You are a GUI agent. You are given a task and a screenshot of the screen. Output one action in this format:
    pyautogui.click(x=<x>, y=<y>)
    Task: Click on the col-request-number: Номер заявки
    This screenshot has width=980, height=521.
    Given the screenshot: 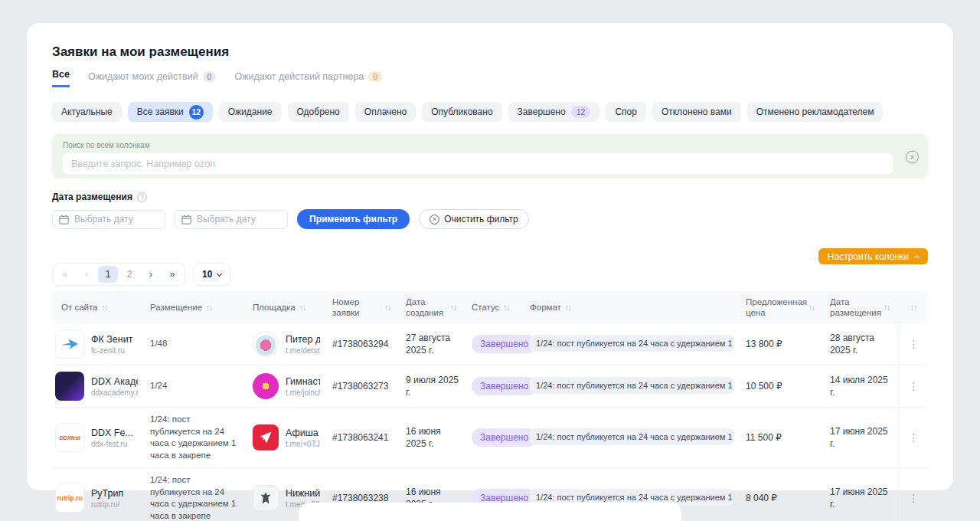 What is the action you would take?
    pyautogui.click(x=351, y=308)
    